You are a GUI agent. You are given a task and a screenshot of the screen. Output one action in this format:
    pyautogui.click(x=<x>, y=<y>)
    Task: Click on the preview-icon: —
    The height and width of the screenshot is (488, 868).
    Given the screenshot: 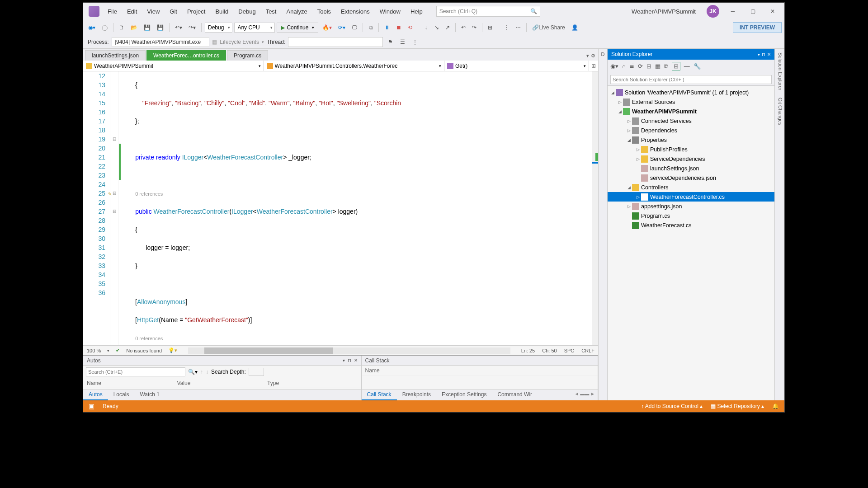 What is the action you would take?
    pyautogui.click(x=687, y=66)
    